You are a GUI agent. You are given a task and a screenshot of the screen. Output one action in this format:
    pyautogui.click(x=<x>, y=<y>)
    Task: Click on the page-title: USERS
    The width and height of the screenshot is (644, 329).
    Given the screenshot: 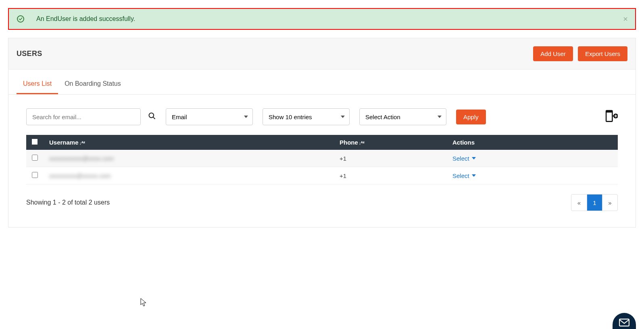 What is the action you would take?
    pyautogui.click(x=29, y=54)
    